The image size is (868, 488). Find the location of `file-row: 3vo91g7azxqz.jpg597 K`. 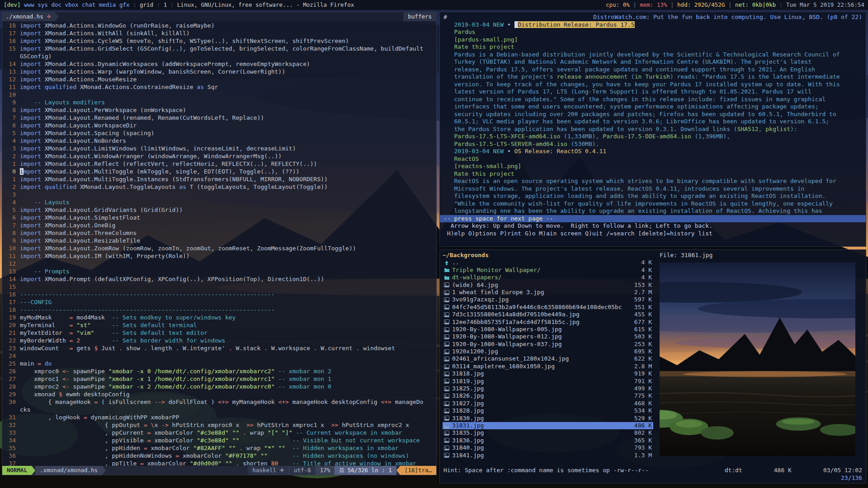

file-row: 3vo91g7azxqz.jpg597 K is located at coordinates (548, 300).